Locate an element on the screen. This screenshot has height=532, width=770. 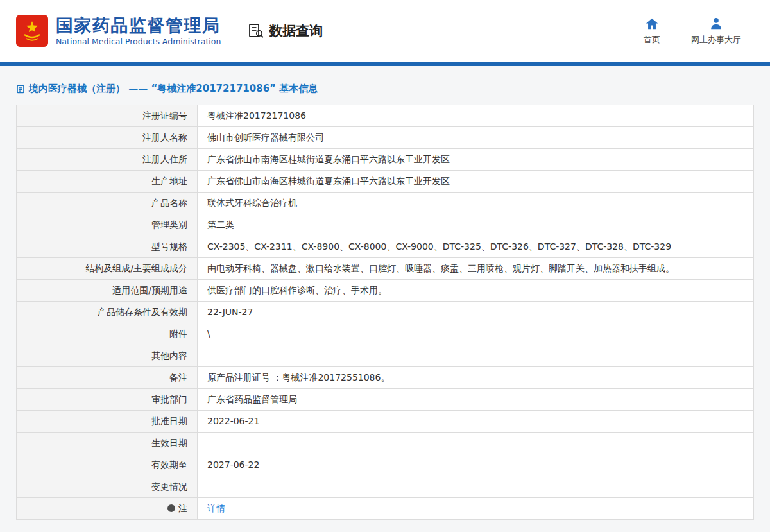
detail-link: 详情 is located at coordinates (216, 508).